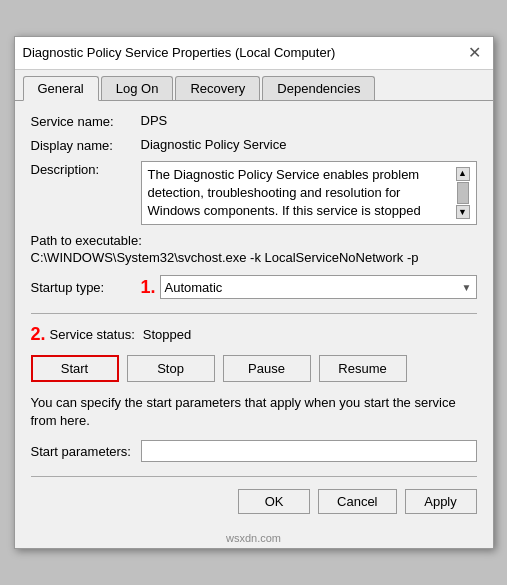  What do you see at coordinates (441, 502) in the screenshot?
I see `apply-button: Apply` at bounding box center [441, 502].